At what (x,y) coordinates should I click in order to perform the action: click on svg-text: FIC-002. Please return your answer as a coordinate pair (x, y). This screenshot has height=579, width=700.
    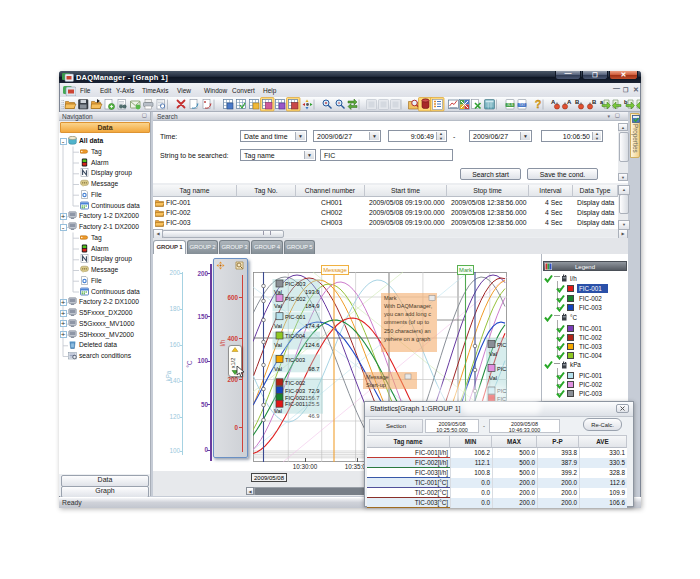
    Looking at the image, I should click on (295, 398).